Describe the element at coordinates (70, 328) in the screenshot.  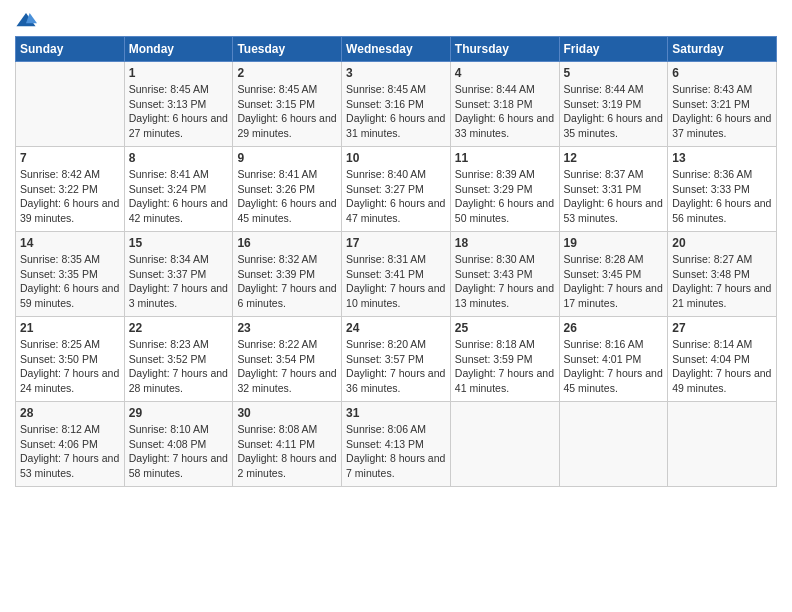
I see `day-number: 21` at that location.